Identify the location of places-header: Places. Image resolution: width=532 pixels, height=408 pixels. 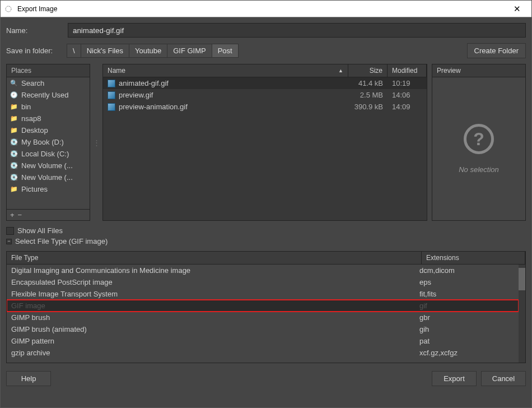
(48, 71).